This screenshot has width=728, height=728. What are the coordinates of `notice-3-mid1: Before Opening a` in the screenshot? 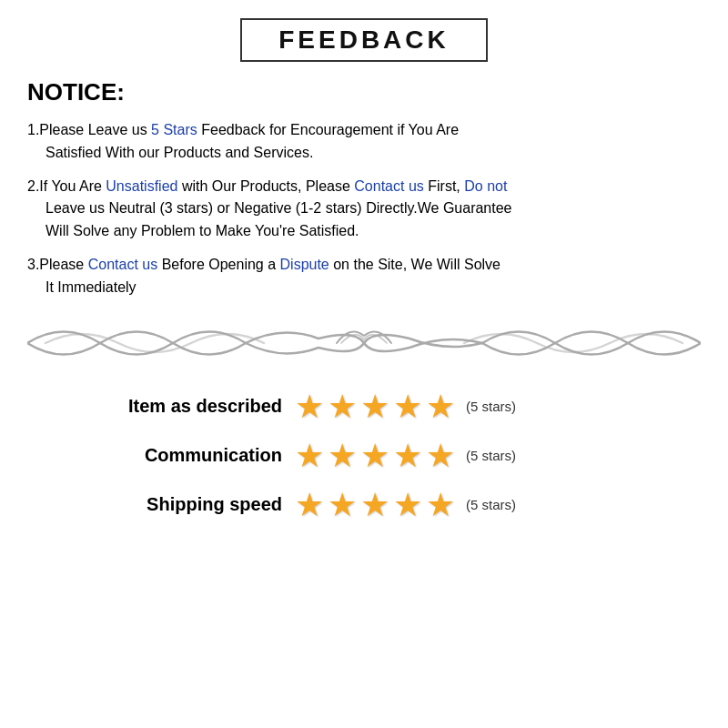 It's located at (218, 264).